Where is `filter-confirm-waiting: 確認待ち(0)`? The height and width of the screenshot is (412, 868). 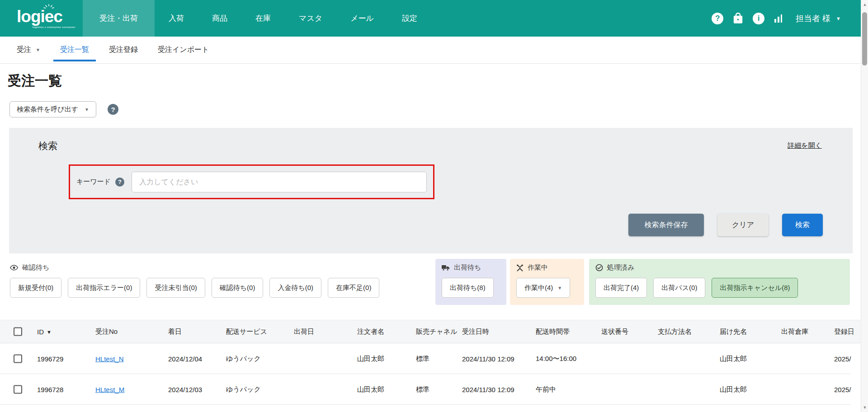 filter-confirm-waiting: 確認待ち(0) is located at coordinates (238, 288).